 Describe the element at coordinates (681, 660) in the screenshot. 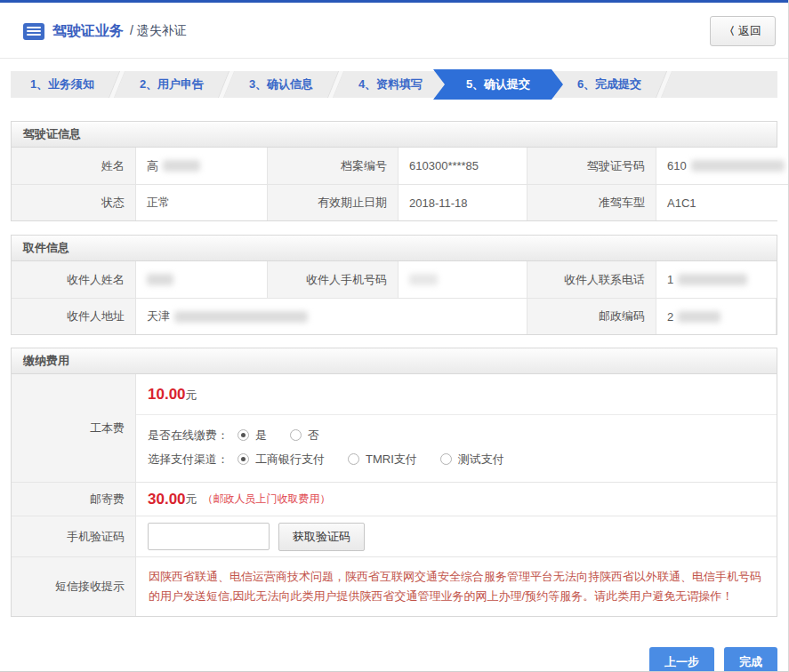

I see `previous-step-button: 上一步` at that location.